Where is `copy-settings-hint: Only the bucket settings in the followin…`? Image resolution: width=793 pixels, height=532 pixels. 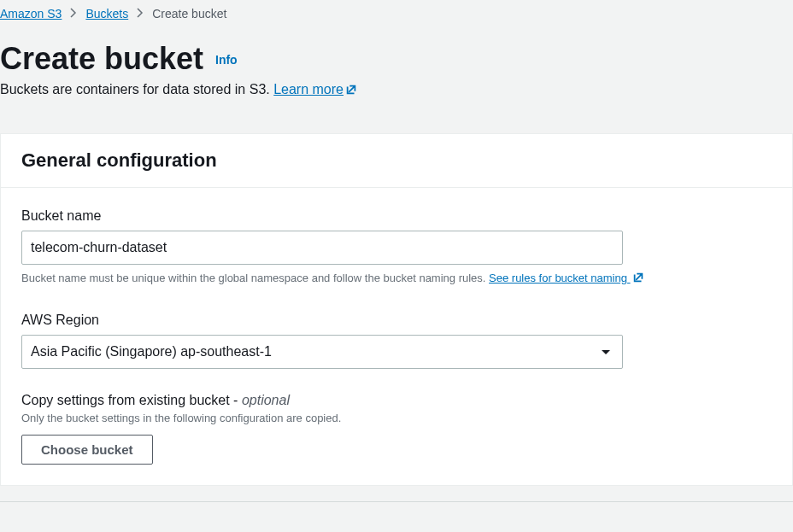
copy-settings-hint: Only the bucket settings in the followin… is located at coordinates (396, 418).